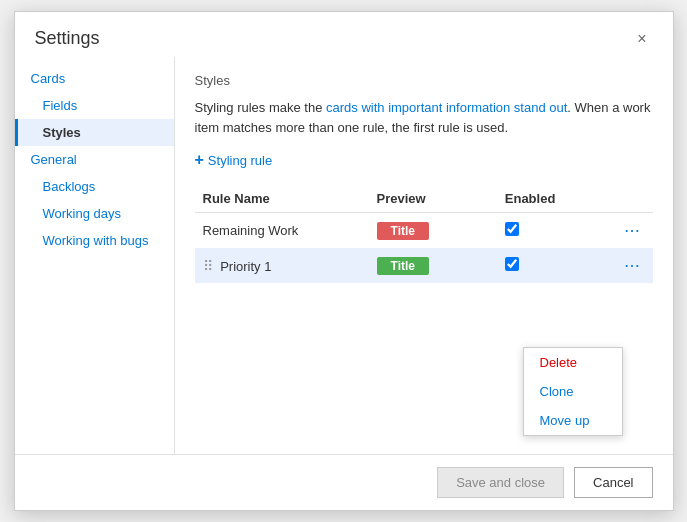  I want to click on close-button: ×, so click(642, 39).